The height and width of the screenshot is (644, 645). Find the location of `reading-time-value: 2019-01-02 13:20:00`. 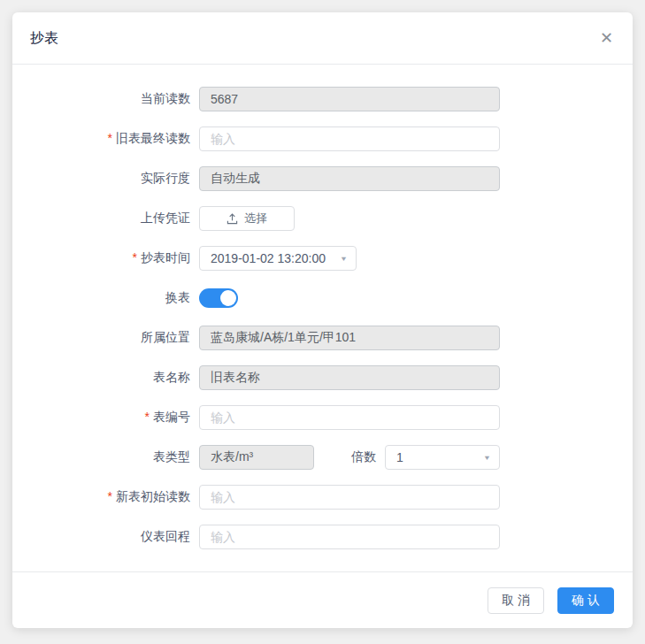

reading-time-value: 2019-01-02 13:20:00 is located at coordinates (268, 258).